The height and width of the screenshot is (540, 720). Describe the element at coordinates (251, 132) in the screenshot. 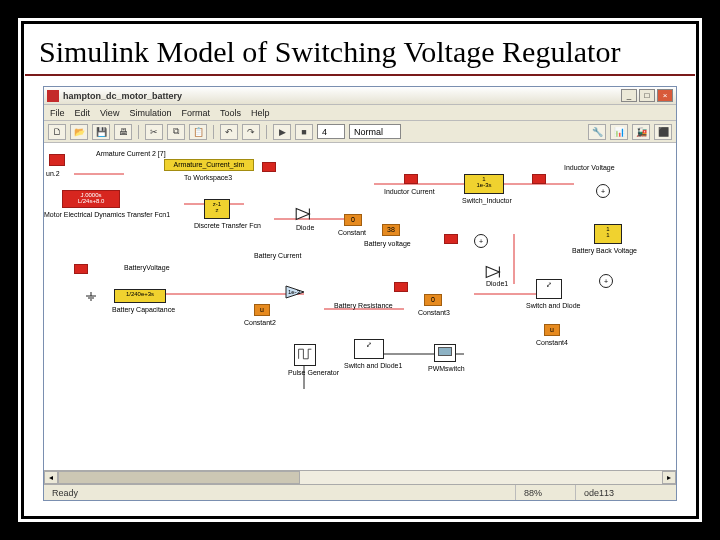

I see `redo-button: ↷` at that location.